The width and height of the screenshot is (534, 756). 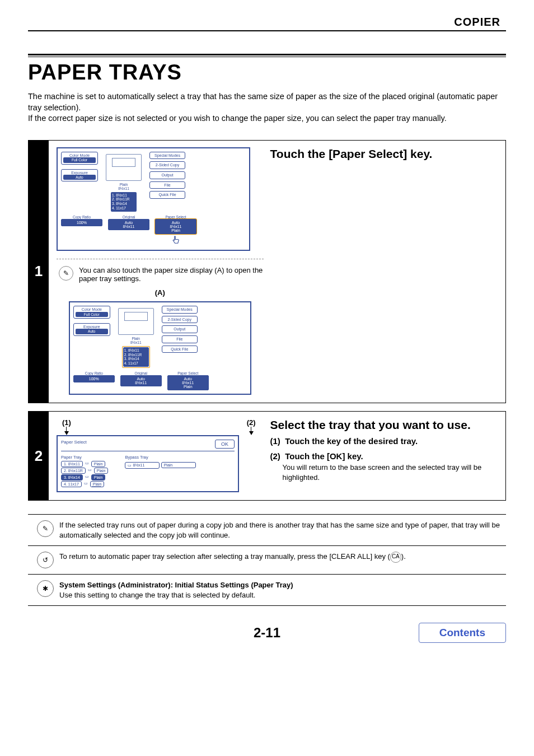 I want to click on note-back: To return to automatic paper tray select…, so click(x=233, y=557).